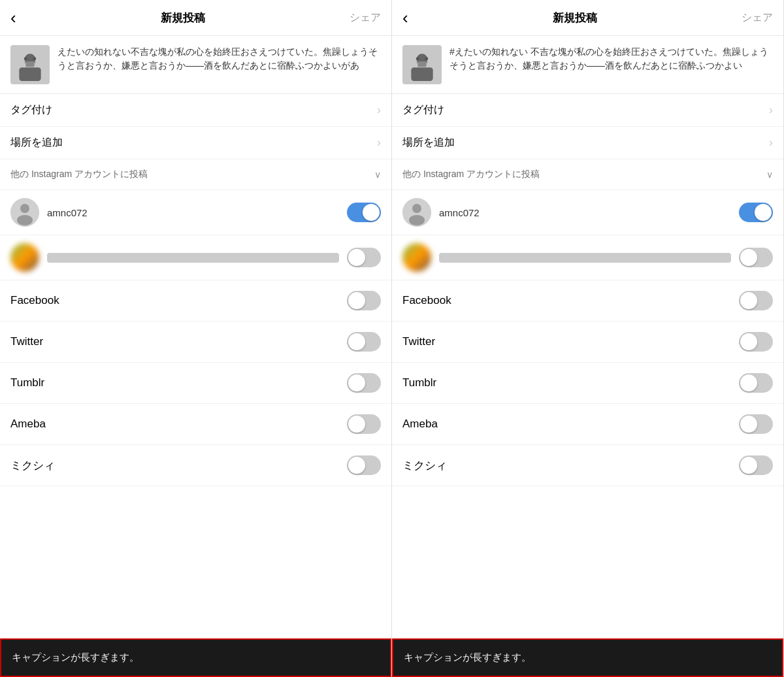  Describe the element at coordinates (756, 257) in the screenshot. I see `toggle-secondary-right` at that location.